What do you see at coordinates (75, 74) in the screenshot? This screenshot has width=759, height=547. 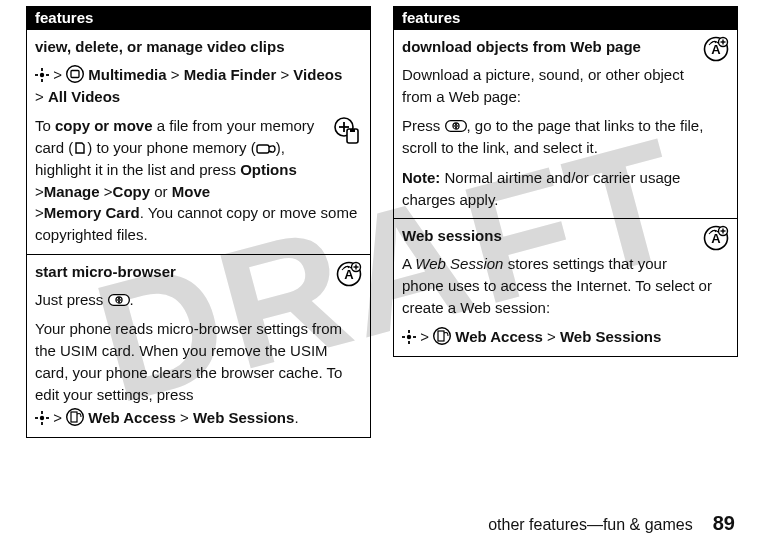 I see `multimedia-ring-icon` at bounding box center [75, 74].